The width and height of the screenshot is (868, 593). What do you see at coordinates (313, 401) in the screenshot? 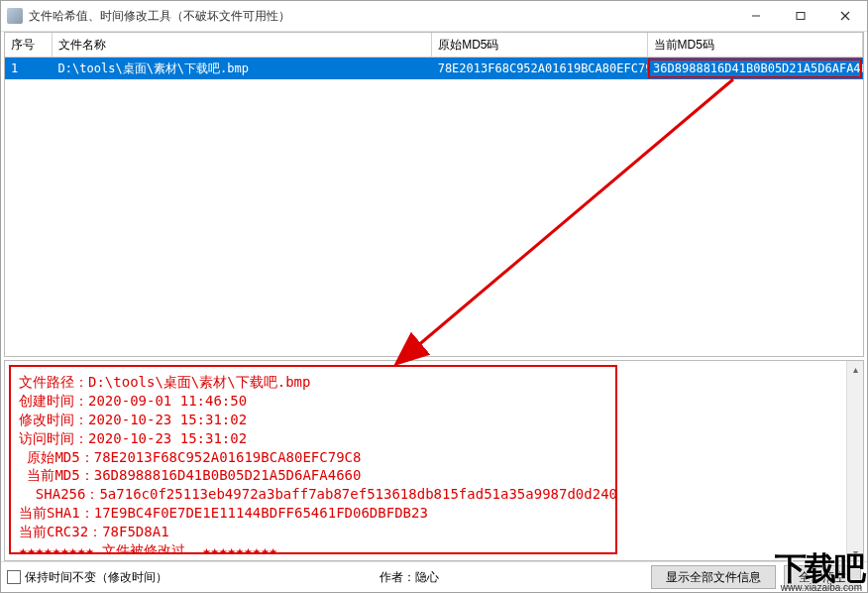
I see `detail-ctime: 创建时间：2020-09-01 11:46:50` at bounding box center [313, 401].